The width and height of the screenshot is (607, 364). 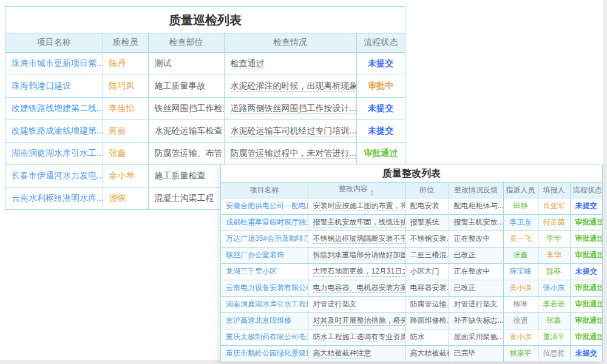 What do you see at coordinates (290, 108) in the screenshot?
I see `inspection-situation: 道路两侧铁丝网围挡工作按设计...` at bounding box center [290, 108].